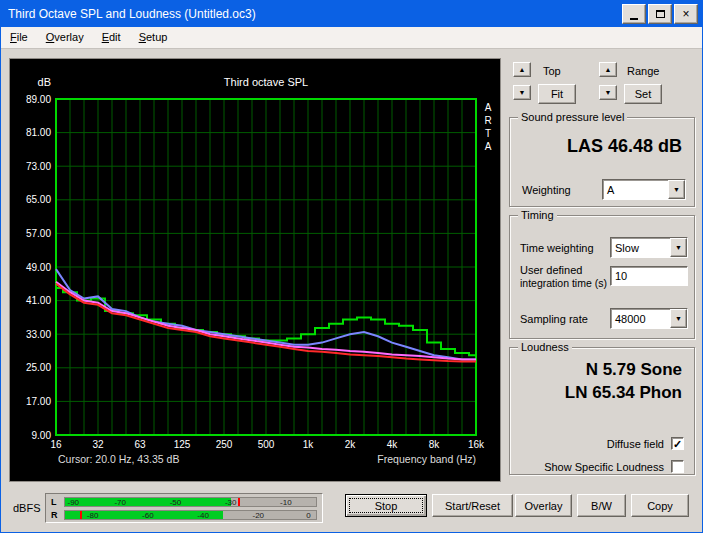  What do you see at coordinates (148, 516) in the screenshot?
I see `meter-scale-label: -60` at bounding box center [148, 516].